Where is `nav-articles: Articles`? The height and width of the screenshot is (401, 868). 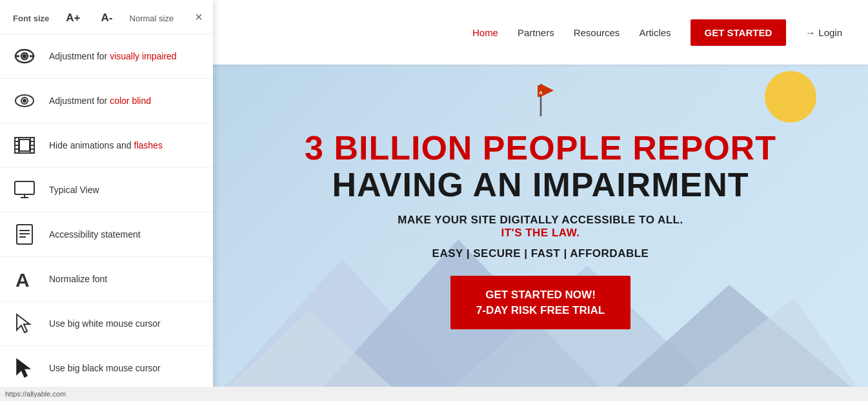
nav-articles: Articles is located at coordinates (654, 32).